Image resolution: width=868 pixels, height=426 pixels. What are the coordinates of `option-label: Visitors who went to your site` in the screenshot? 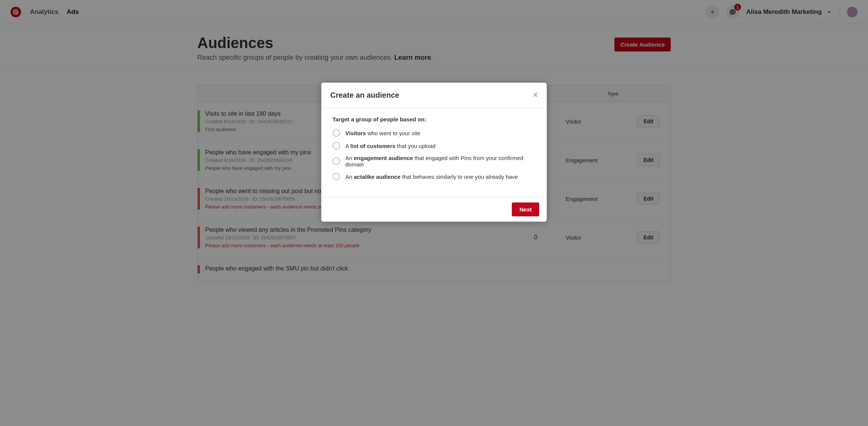 It's located at (383, 133).